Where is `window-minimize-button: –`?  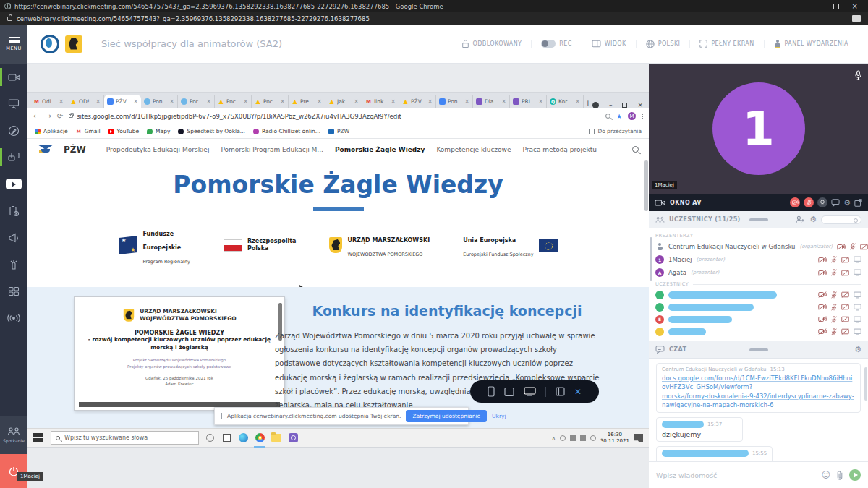 window-minimize-button: – is located at coordinates (819, 6).